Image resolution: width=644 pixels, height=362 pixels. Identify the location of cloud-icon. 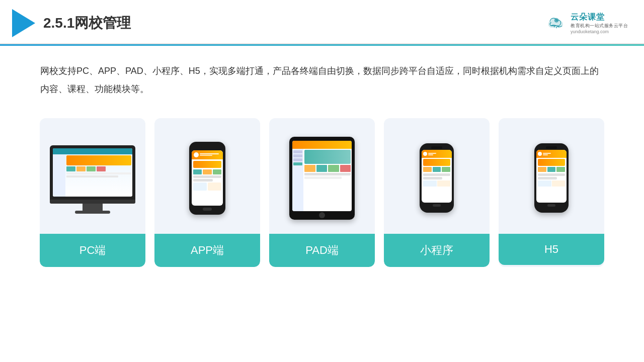
(556, 23).